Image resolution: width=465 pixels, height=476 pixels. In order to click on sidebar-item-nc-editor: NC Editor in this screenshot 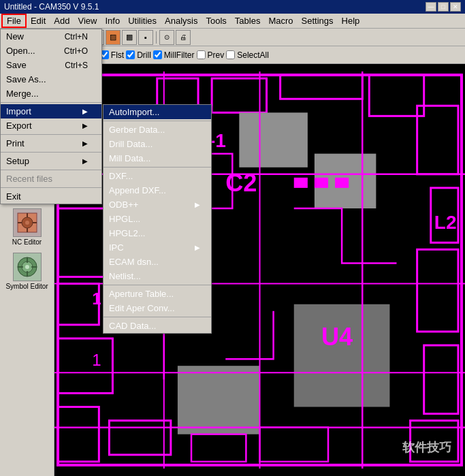, I will do `click(27, 227)`.